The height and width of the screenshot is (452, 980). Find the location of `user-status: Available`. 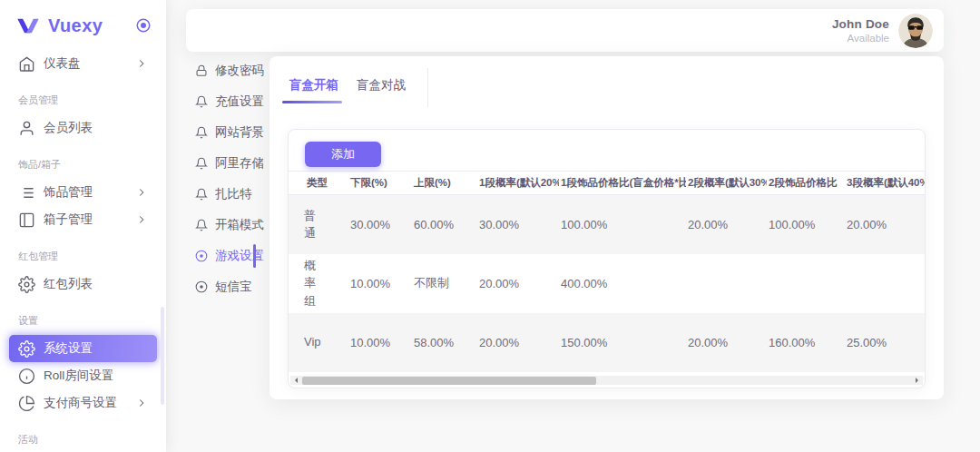

user-status: Available is located at coordinates (860, 38).